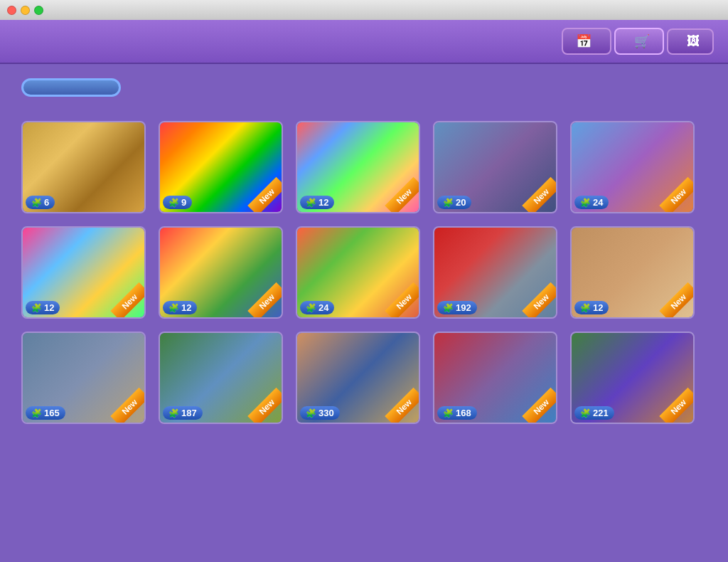  Describe the element at coordinates (464, 413) in the screenshot. I see `piece-count: 168` at that location.